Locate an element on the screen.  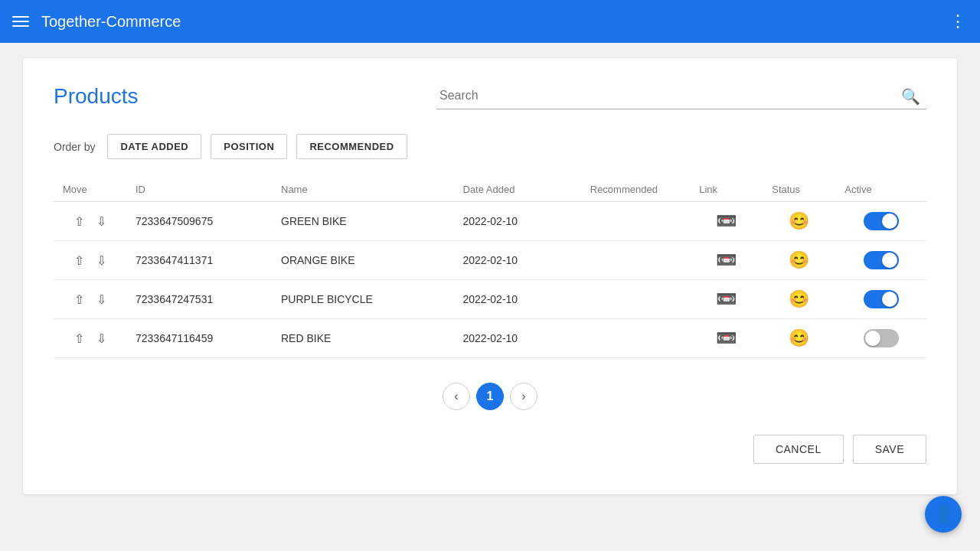
col-header-status: Status is located at coordinates (799, 190).